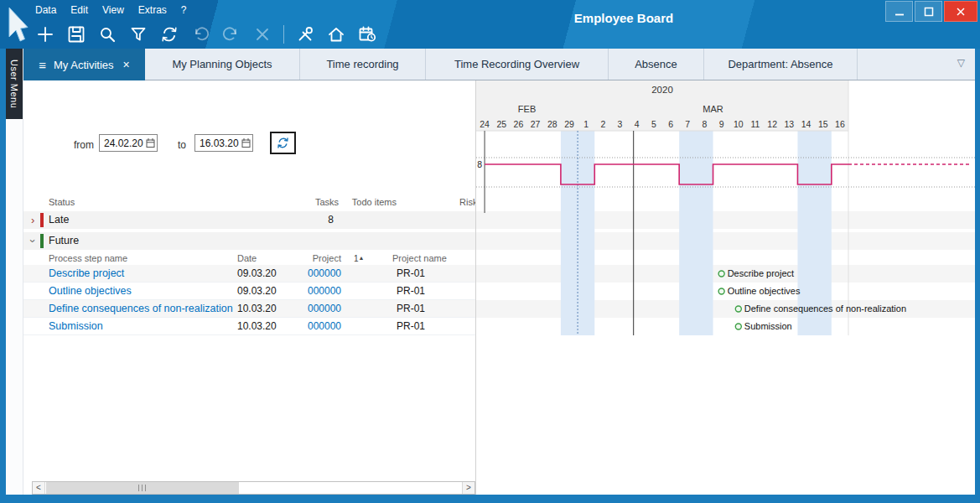  I want to click on tab-list-dropdown-icon: ▽, so click(961, 63).